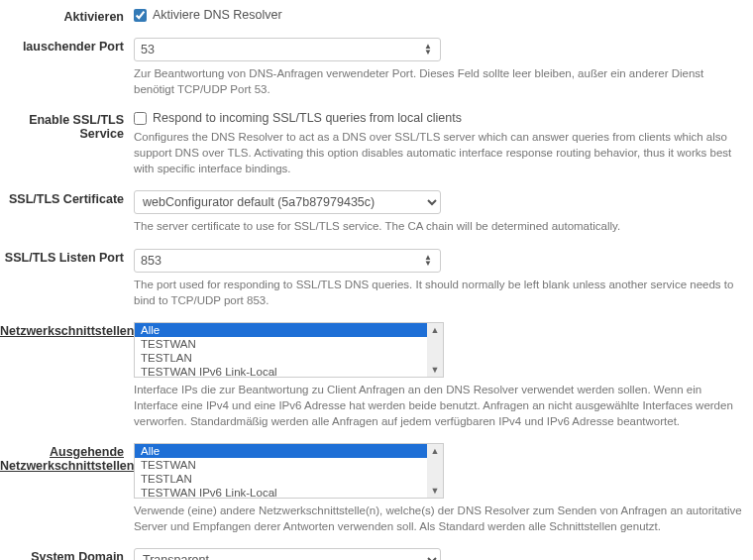  Describe the element at coordinates (218, 15) in the screenshot. I see `enable-checkbox-label: Aktiviere DNS Resolver` at that location.